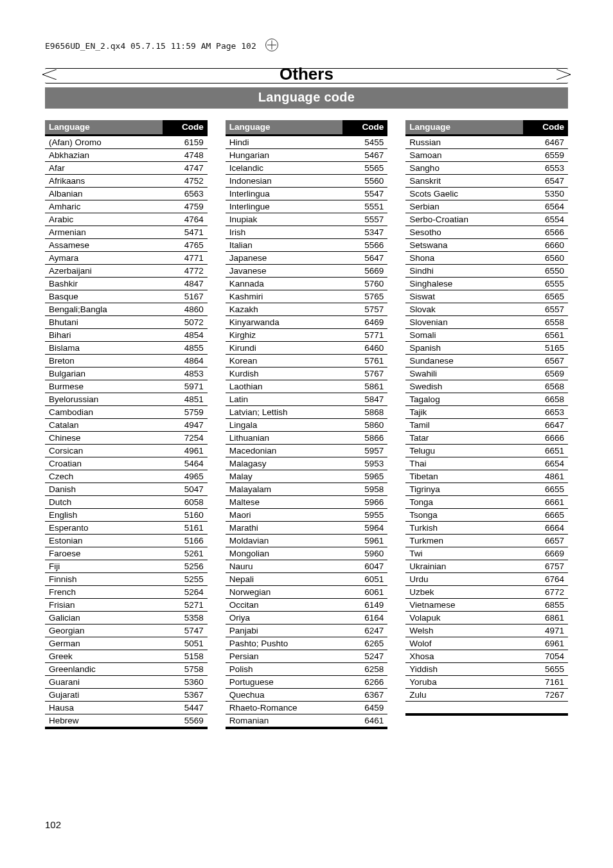 This screenshot has width=613, height=868. What do you see at coordinates (487, 644) in the screenshot?
I see `table-row: Wolof6961` at bounding box center [487, 644].